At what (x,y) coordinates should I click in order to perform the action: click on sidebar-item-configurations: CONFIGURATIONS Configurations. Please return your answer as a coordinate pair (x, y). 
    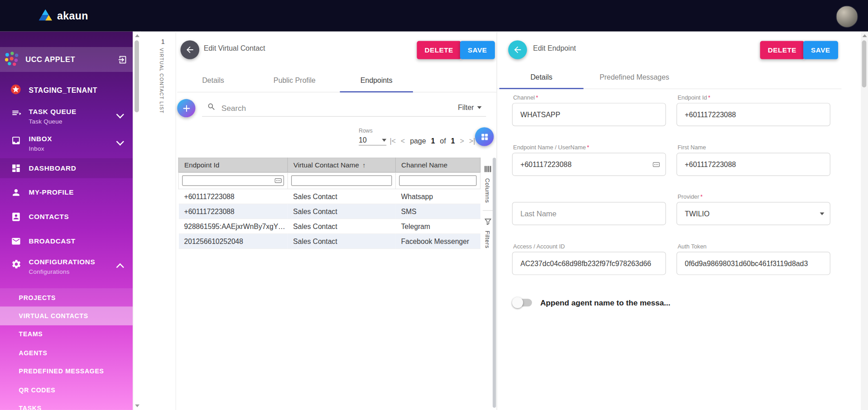
    Looking at the image, I should click on (66, 270).